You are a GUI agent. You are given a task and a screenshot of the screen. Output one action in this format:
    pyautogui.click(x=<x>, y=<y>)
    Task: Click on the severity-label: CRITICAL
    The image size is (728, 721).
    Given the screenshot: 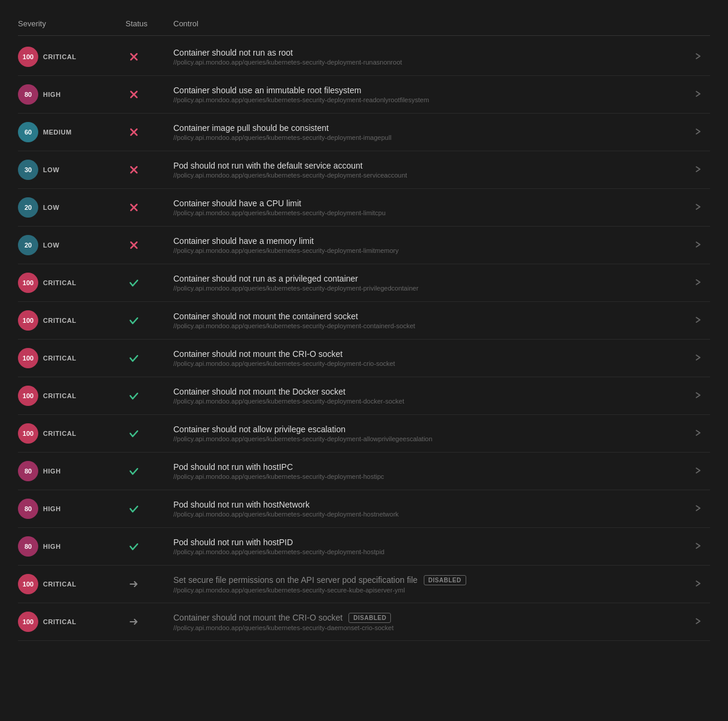 What is the action you would take?
    pyautogui.click(x=60, y=396)
    